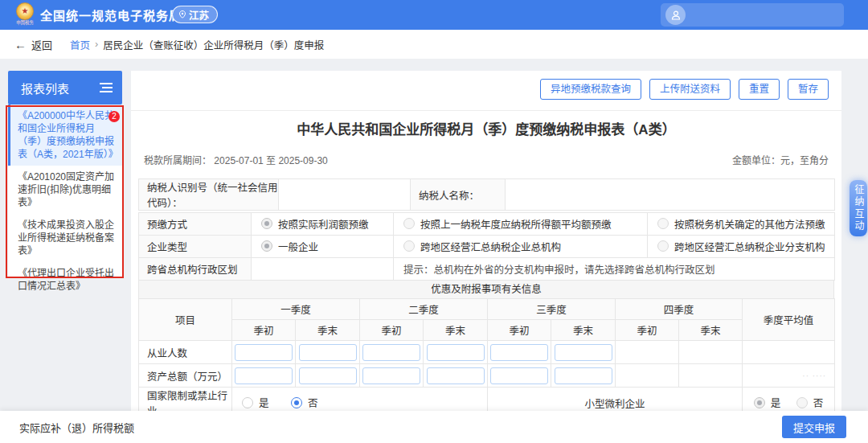  Describe the element at coordinates (289, 246) in the screenshot. I see `radio-general-enterprise: 一般企业` at that location.